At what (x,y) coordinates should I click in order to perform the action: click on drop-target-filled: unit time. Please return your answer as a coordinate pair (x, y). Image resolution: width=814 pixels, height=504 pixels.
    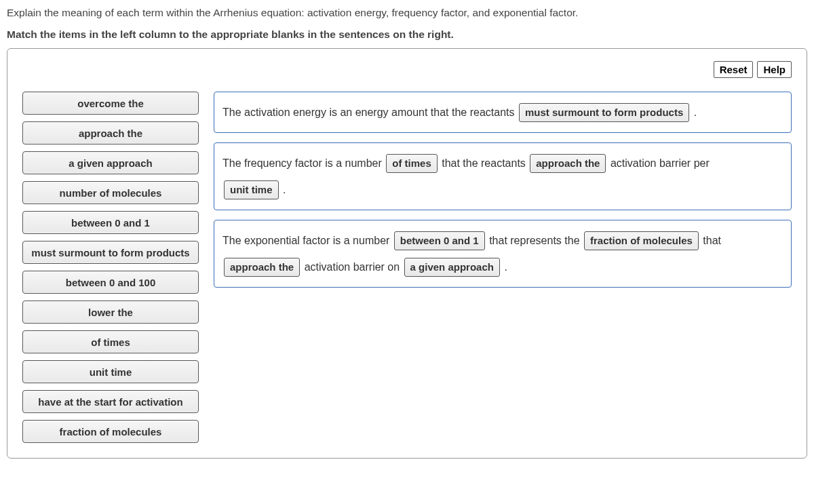
    Looking at the image, I should click on (251, 190).